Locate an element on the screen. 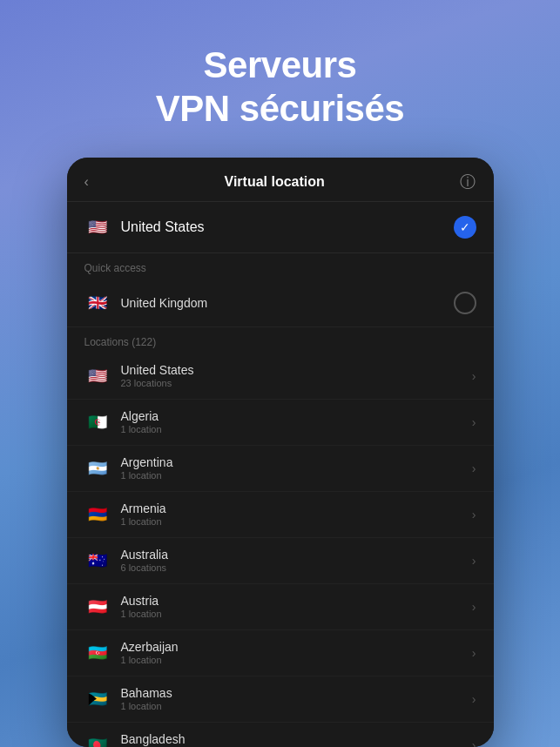  country-info: Azerbaijan 1 location is located at coordinates (150, 653).